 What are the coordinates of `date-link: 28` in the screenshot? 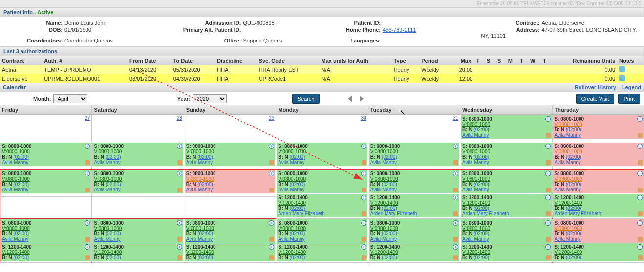 It's located at (180, 118).